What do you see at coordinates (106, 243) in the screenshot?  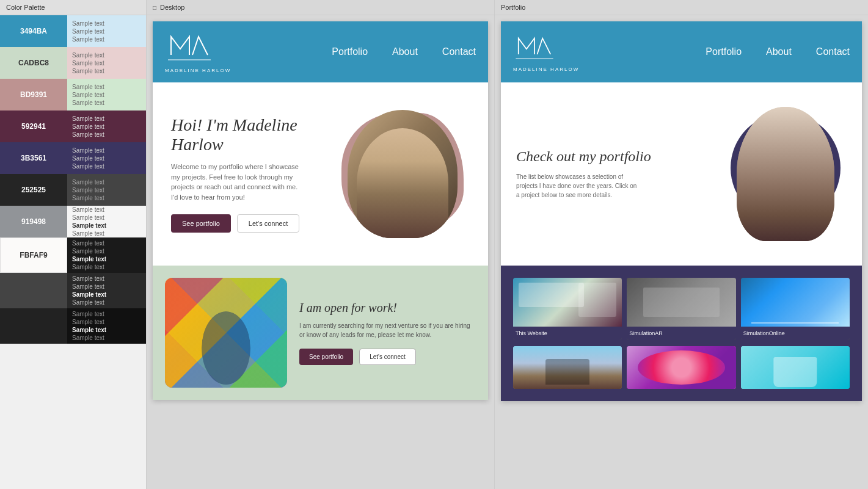 I see `sample-text-23: Sample text` at bounding box center [106, 243].